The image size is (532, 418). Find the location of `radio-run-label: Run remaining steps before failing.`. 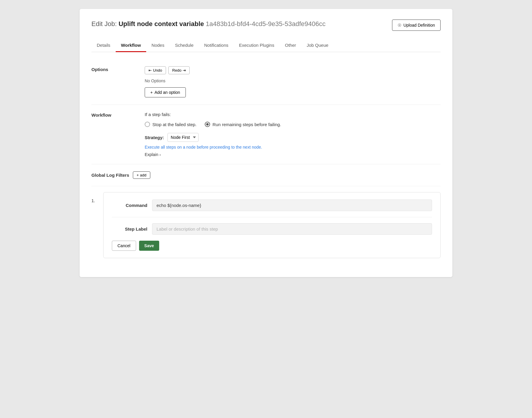

radio-run-label: Run remaining steps before failing. is located at coordinates (247, 124).